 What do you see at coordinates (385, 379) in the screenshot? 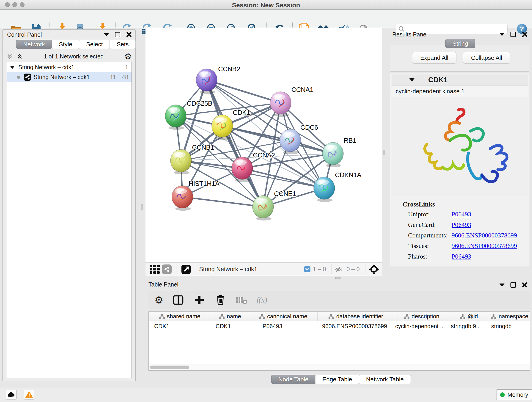
I see `tab-network-table: Network Table` at bounding box center [385, 379].